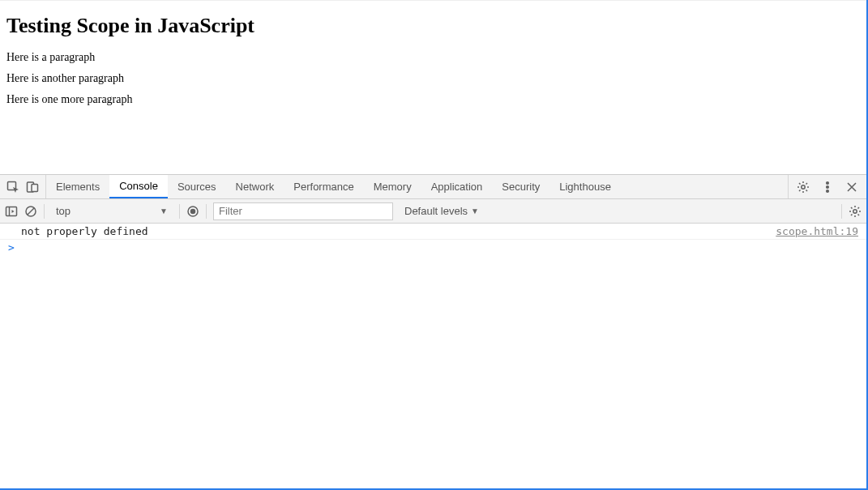 The image size is (868, 490). What do you see at coordinates (433, 58) in the screenshot?
I see `paragraph: Here is a paragraph` at bounding box center [433, 58].